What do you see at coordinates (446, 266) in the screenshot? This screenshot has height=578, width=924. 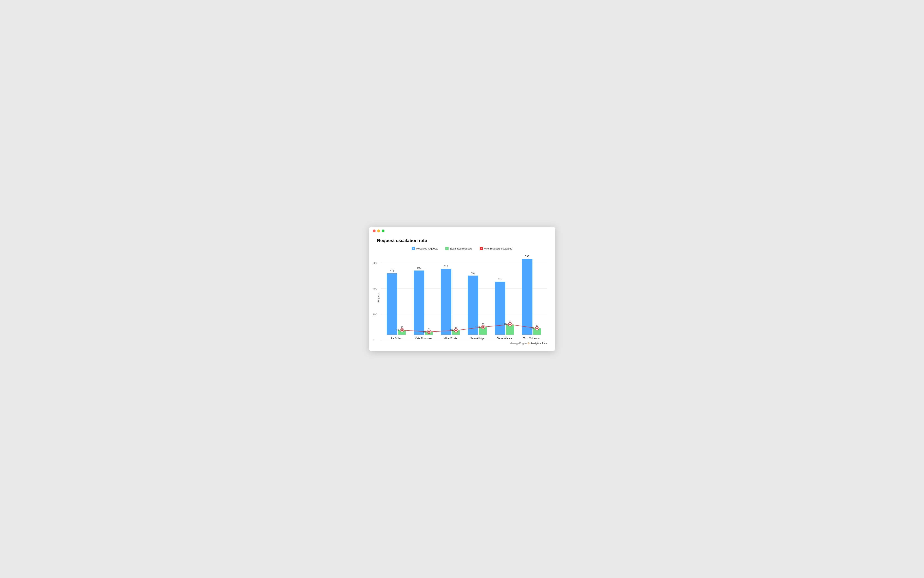 I see `bar-resolved-label-2: 512` at bounding box center [446, 266].